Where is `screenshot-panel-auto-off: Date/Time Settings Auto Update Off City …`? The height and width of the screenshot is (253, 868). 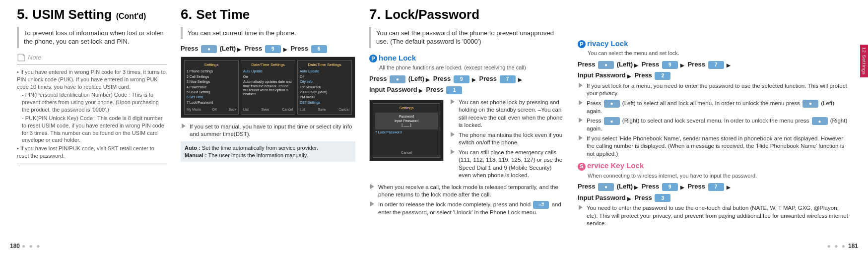 screenshot-panel-auto-off: Date/Time Settings Auto Update Off City … is located at coordinates (325, 87).